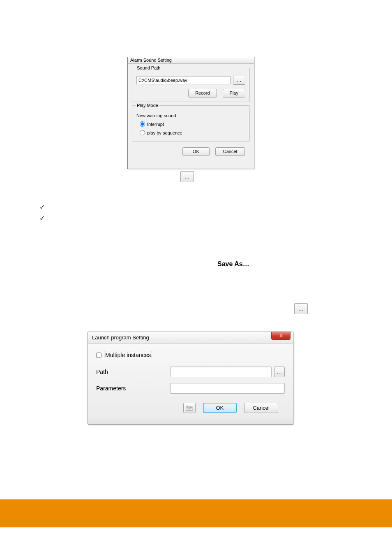  What do you see at coordinates (191, 93) in the screenshot?
I see `record-play-row: Record Play` at bounding box center [191, 93].